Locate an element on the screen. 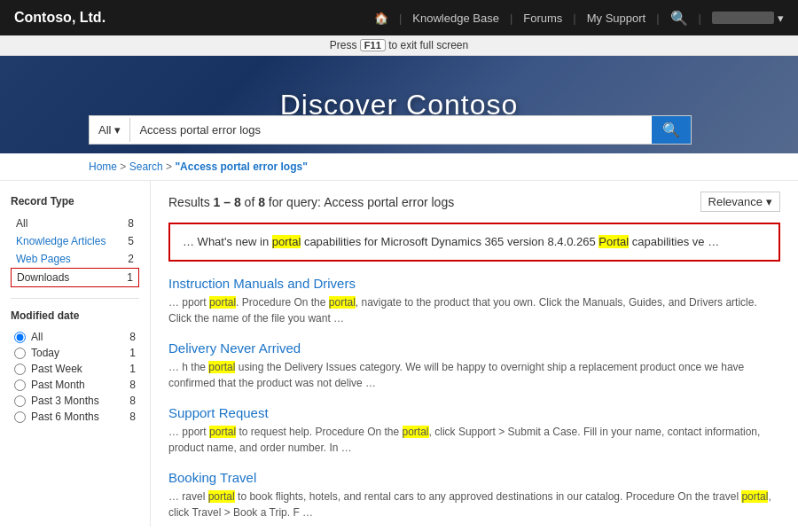  result-snippet-3: … pport portal to request help. Procedur… is located at coordinates (474, 440).